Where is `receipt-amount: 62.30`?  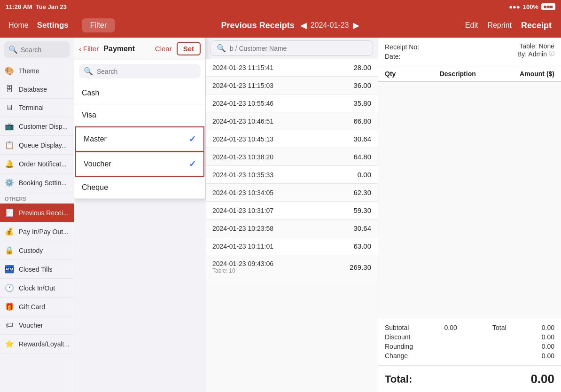
receipt-amount: 62.30 is located at coordinates (362, 193).